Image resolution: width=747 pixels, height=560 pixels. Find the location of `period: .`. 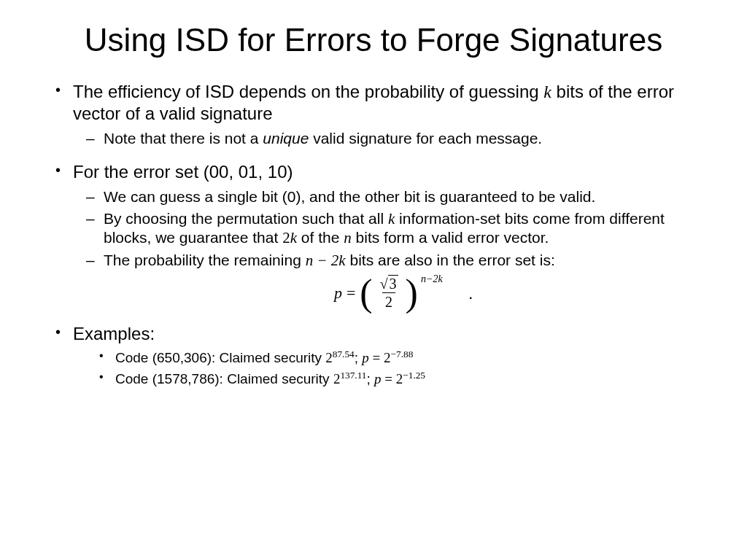

period: . is located at coordinates (471, 294).